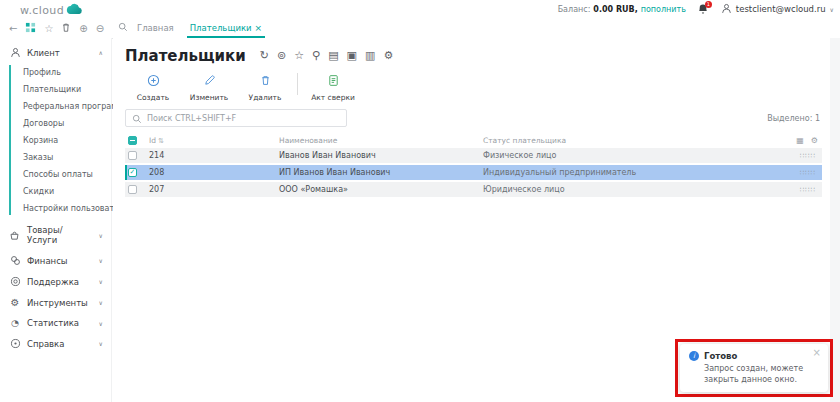 This screenshot has height=402, width=840. Describe the element at coordinates (44, 53) in the screenshot. I see `sidebar-section-label: Клиент` at that location.